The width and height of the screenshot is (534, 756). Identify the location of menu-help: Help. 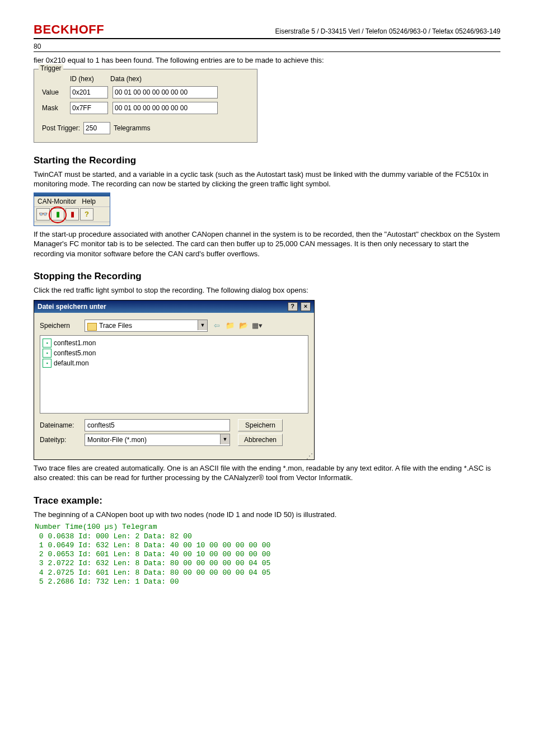
(88, 201).